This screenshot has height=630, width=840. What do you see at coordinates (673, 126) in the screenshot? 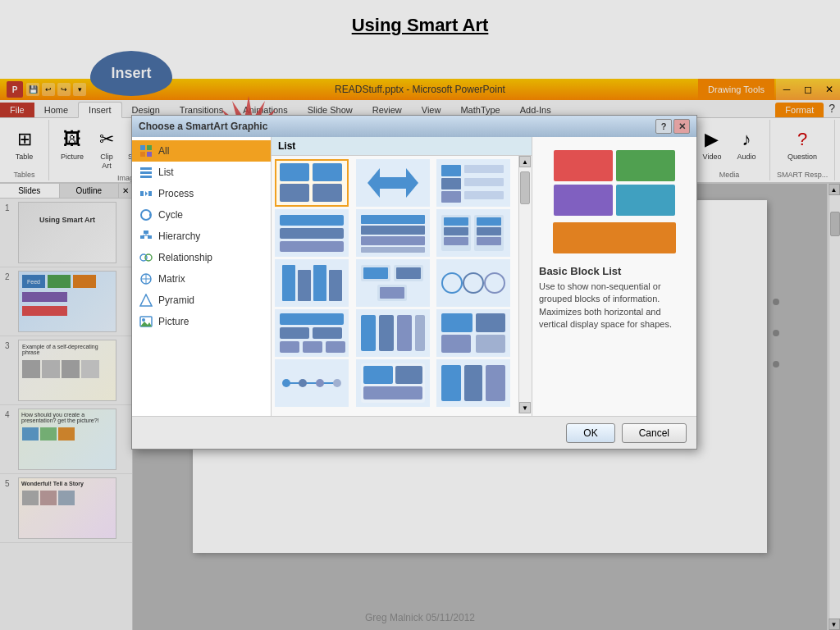
I see `dialog-controls: ? ✕` at bounding box center [673, 126].